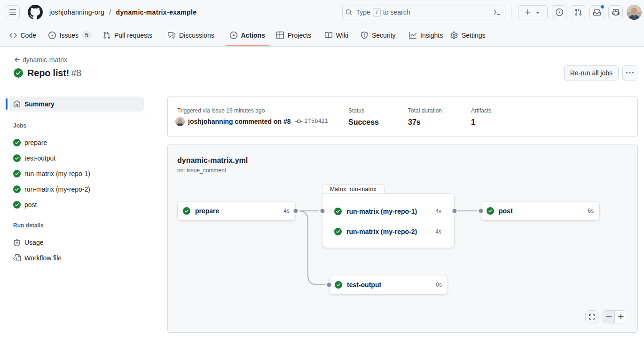  Describe the element at coordinates (630, 73) in the screenshot. I see `run-options-kebab-button` at that location.